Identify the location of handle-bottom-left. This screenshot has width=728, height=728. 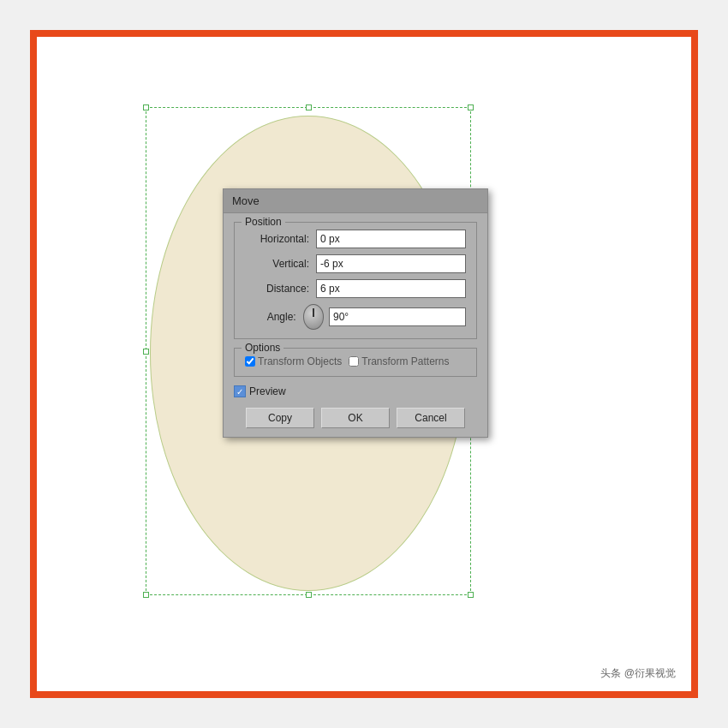
(146, 594).